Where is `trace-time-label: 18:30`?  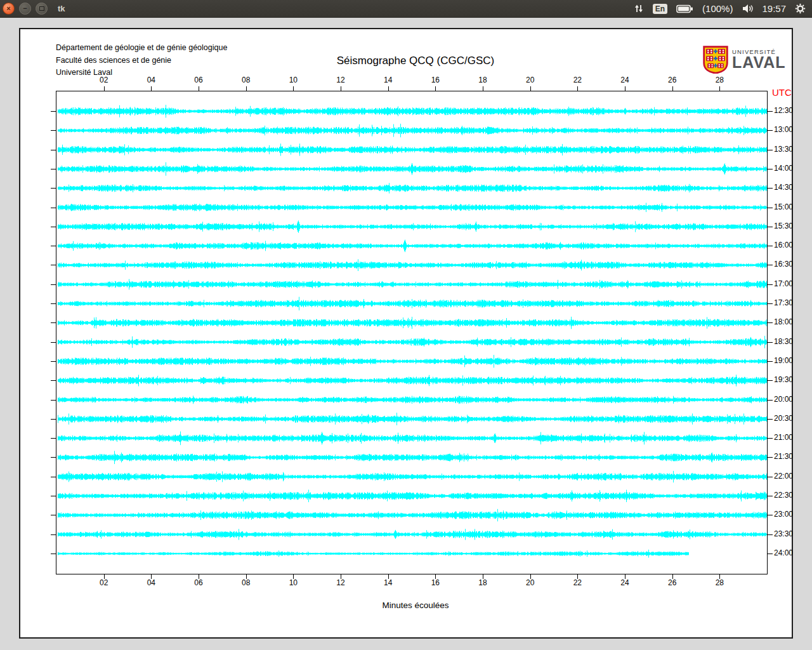
trace-time-label: 18:30 is located at coordinates (783, 342).